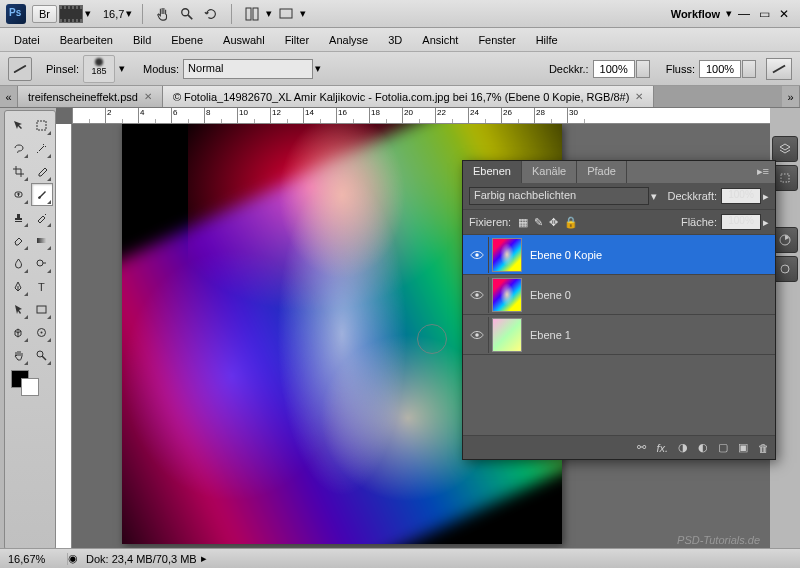 This screenshot has width=800, height=568. What do you see at coordinates (9, 96) in the screenshot?
I see `tab-scroll-left: «` at bounding box center [9, 96].